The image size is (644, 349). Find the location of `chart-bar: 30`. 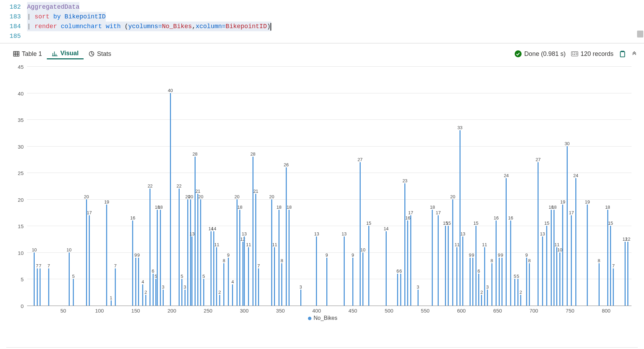

chart-bar: 30 is located at coordinates (567, 226).